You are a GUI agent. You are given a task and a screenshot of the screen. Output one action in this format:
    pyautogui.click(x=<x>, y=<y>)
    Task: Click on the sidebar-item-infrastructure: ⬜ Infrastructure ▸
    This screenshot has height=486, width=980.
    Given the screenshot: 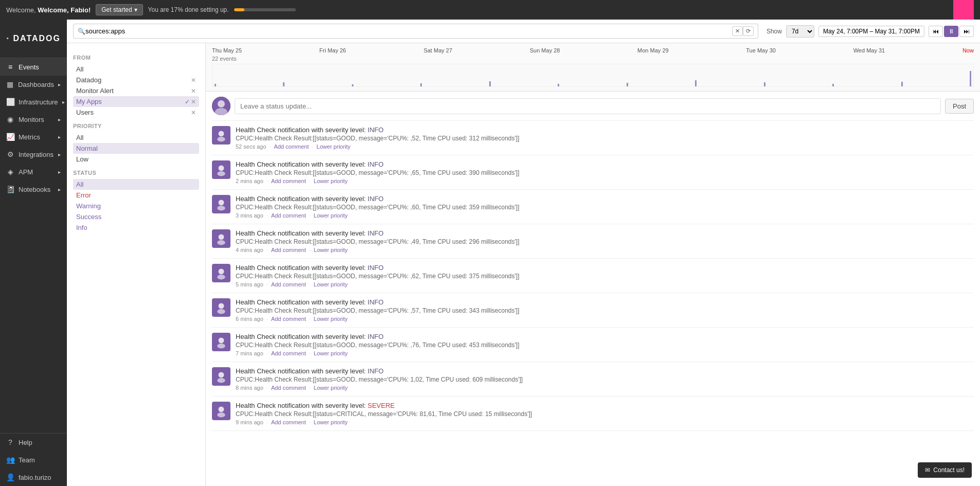 What is the action you would take?
    pyautogui.click(x=33, y=102)
    